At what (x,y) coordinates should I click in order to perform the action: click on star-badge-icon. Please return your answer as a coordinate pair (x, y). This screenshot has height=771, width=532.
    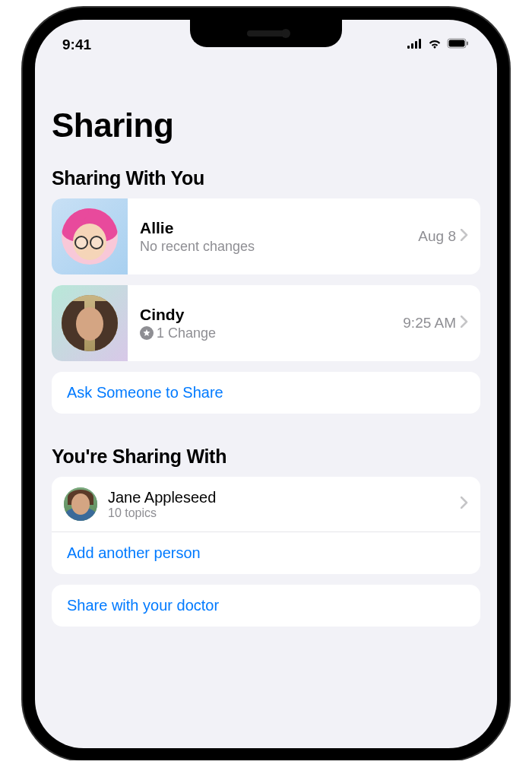
    Looking at the image, I should click on (147, 333).